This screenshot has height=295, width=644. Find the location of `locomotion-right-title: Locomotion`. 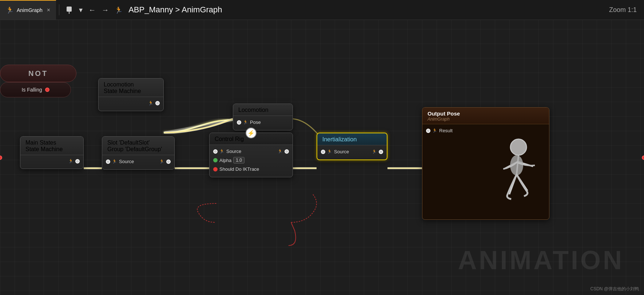

locomotion-right-title: Locomotion is located at coordinates (263, 110).